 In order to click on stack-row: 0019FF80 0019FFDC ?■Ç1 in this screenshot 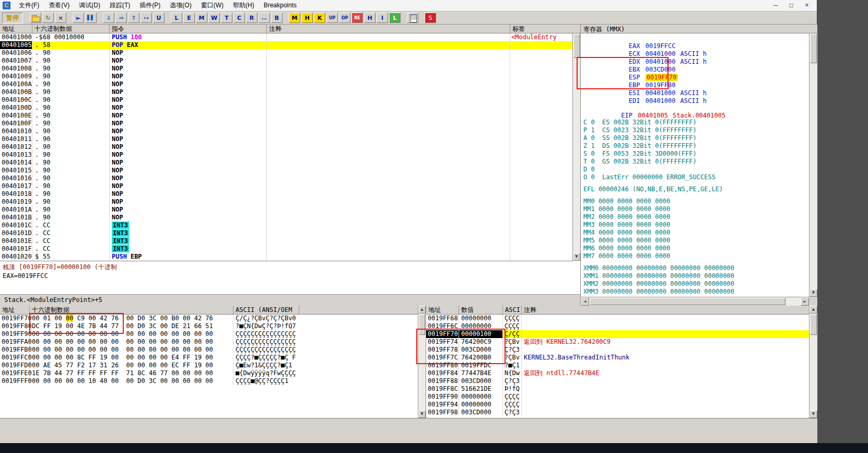, I will do `click(621, 366)`.